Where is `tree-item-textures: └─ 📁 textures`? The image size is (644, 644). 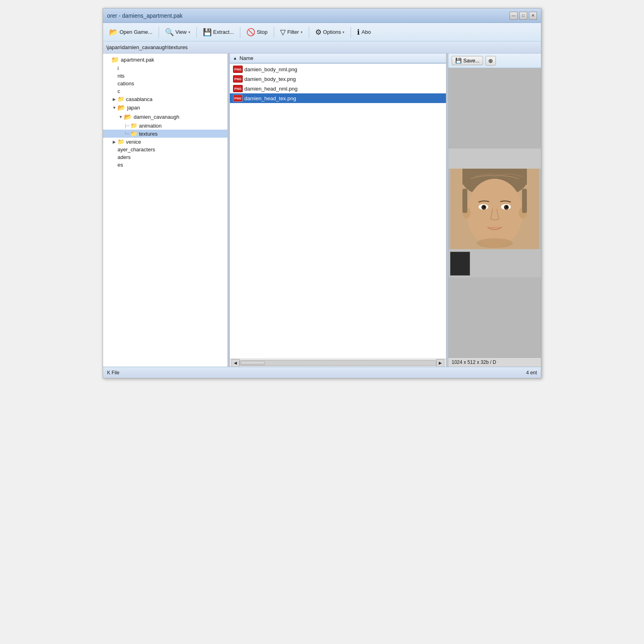
tree-item-textures: └─ 📁 textures is located at coordinates (165, 134).